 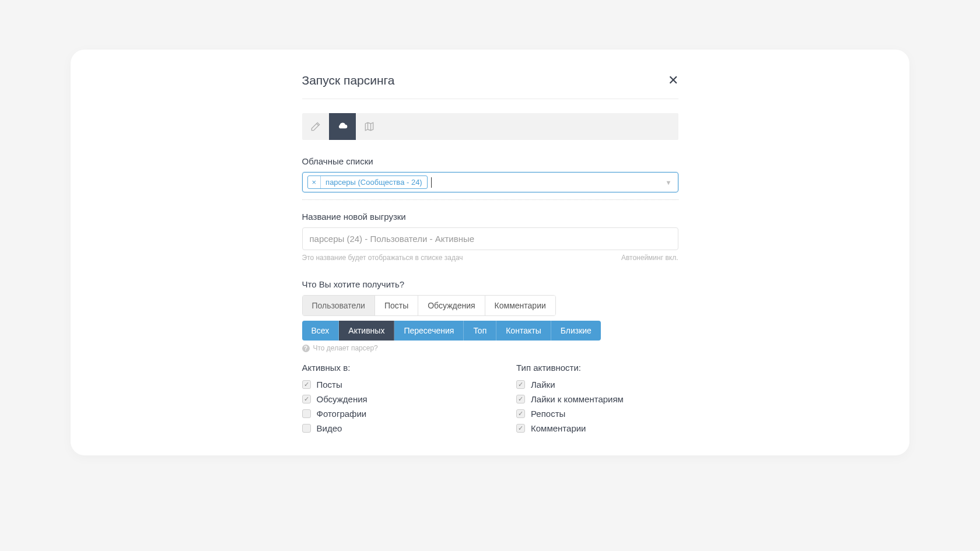 What do you see at coordinates (307, 414) in the screenshot?
I see `checkbox-photos` at bounding box center [307, 414].